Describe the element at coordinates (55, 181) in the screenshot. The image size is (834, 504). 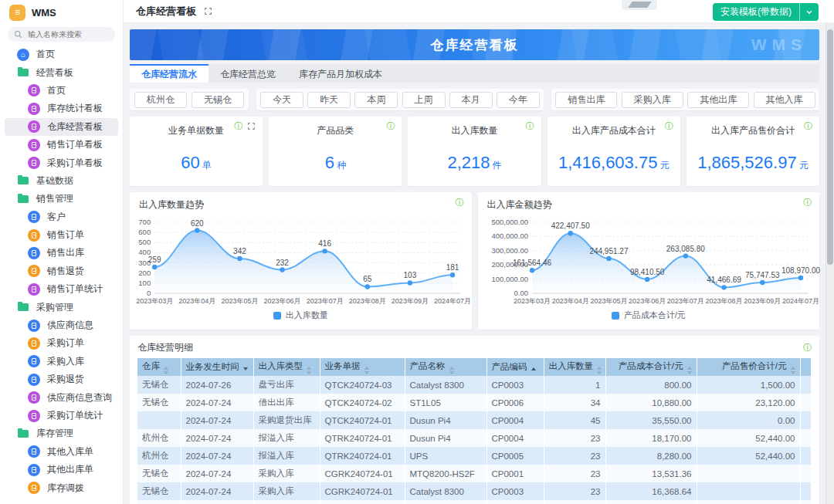
I see `sidebar-item-label: 基础数据` at that location.